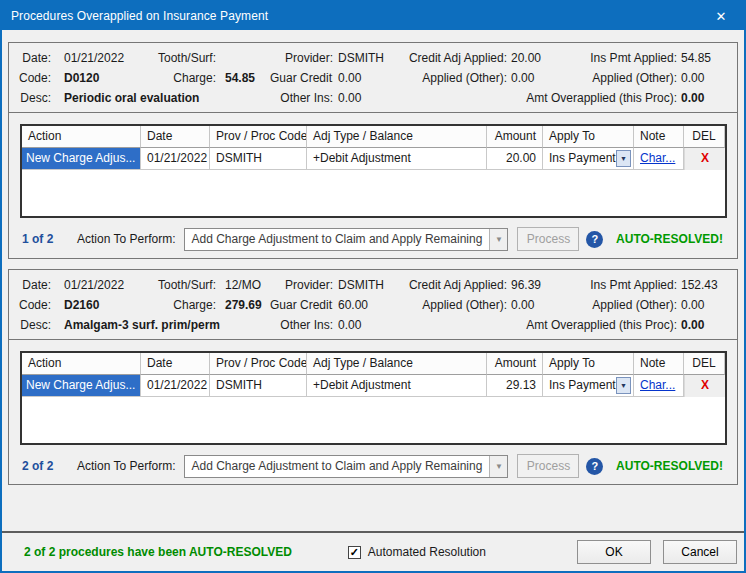 The image size is (746, 573). I want to click on ins-pmt-applied-value: 152.43, so click(702, 285).